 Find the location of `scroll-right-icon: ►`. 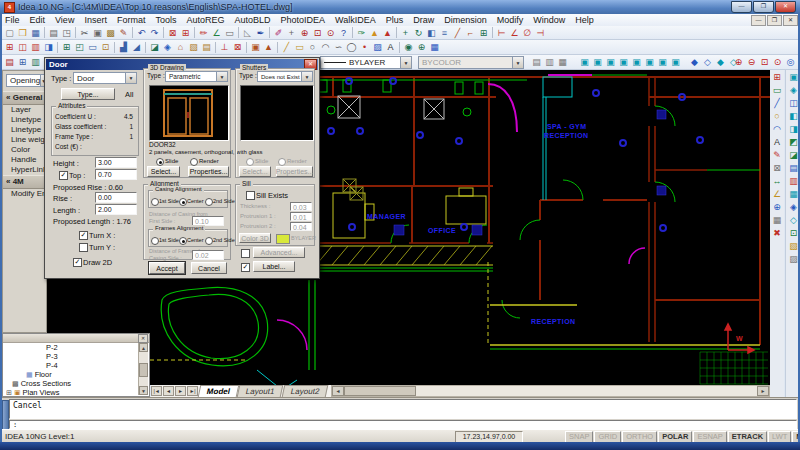

scroll-right-icon: ► is located at coordinates (763, 391).